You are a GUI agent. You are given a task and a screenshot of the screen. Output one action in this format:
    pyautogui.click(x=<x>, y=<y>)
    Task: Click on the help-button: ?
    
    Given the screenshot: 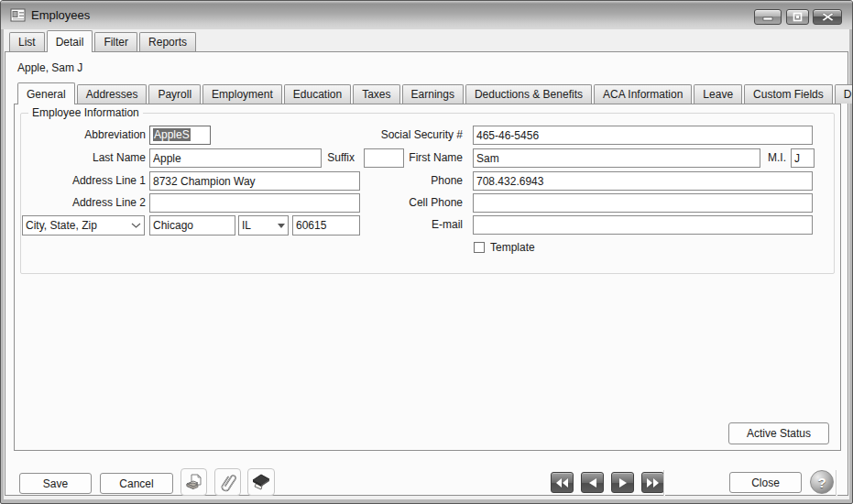 What is the action you would take?
    pyautogui.click(x=822, y=482)
    